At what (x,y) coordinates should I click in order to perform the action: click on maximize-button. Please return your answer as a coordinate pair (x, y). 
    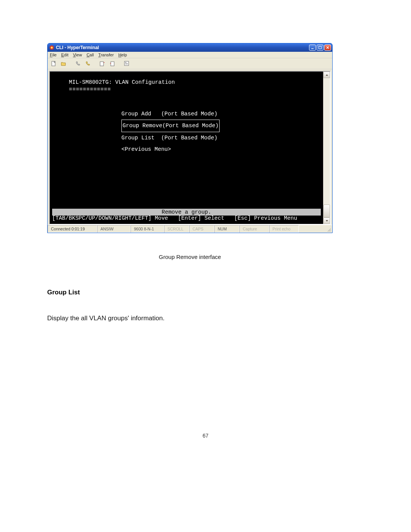
    Looking at the image, I should click on (320, 48).